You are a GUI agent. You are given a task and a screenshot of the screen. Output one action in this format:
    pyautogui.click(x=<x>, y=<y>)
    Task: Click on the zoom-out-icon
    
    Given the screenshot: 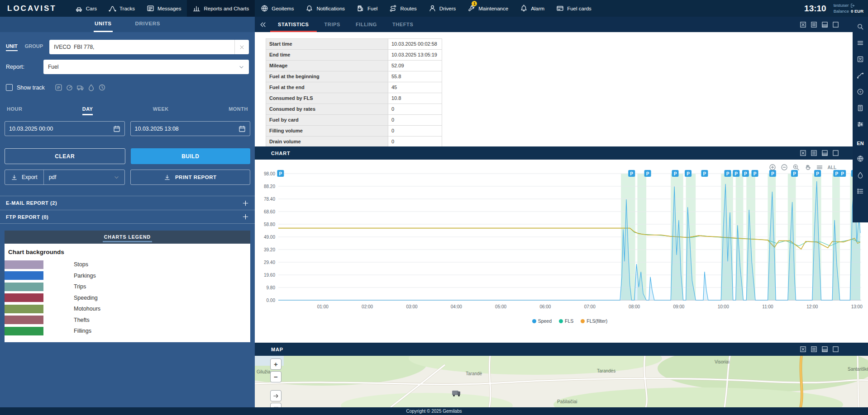 What is the action you would take?
    pyautogui.click(x=784, y=167)
    